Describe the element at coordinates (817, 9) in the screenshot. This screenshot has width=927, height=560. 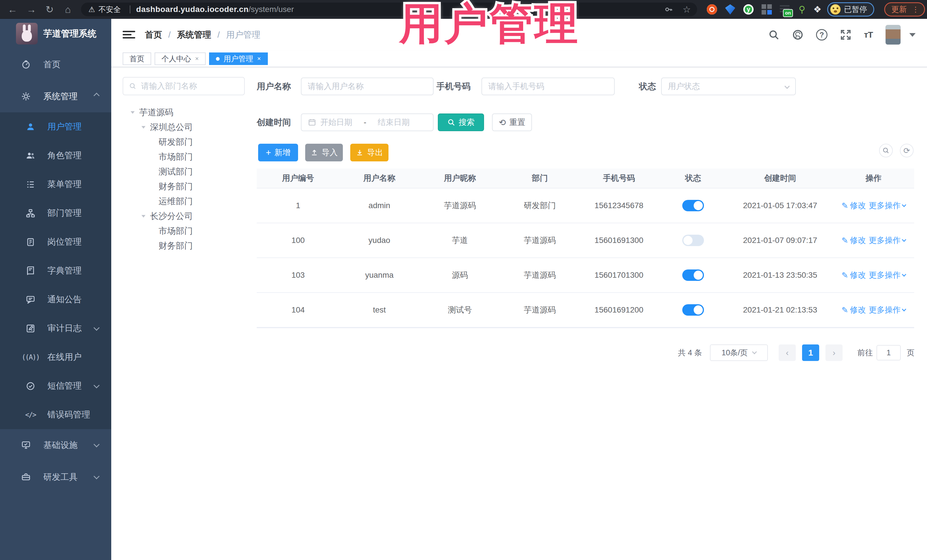
I see `puzzle-extension-icon: ❖` at that location.